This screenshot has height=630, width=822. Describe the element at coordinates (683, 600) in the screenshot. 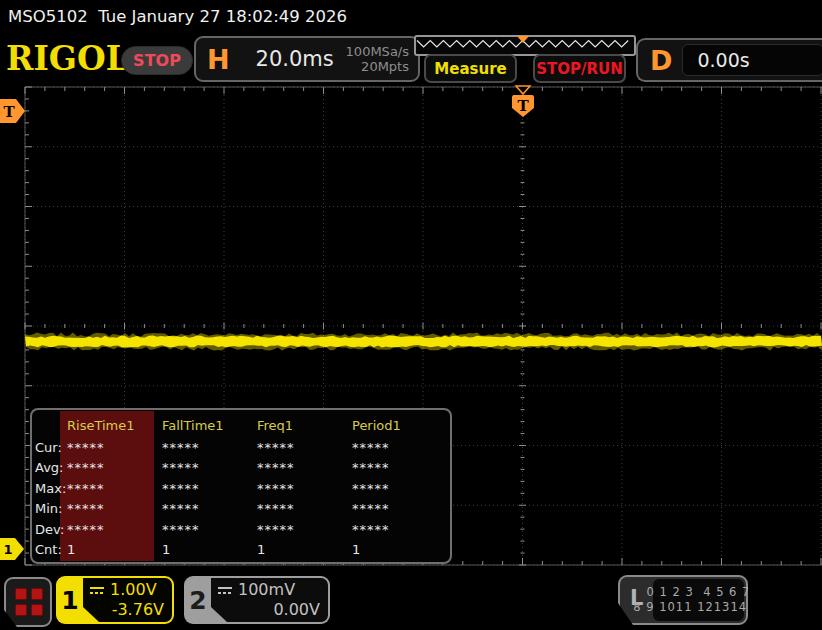

I see `logic-analyzer-panel: L 0 1 2 3 4 5 6 7 8 9 1011 12131415` at that location.